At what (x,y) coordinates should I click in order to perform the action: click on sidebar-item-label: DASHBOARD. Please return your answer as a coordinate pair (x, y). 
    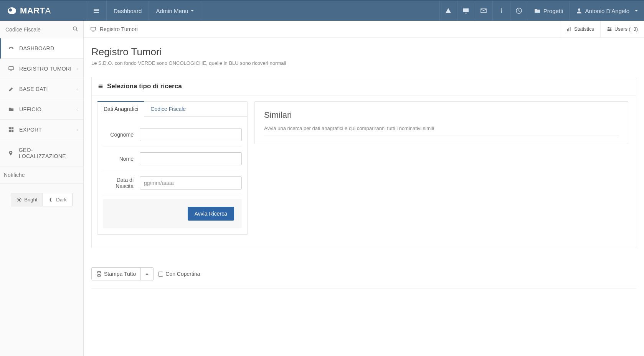
    Looking at the image, I should click on (37, 48).